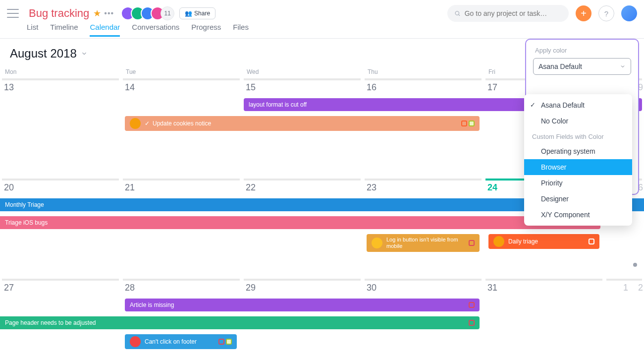  What do you see at coordinates (606, 13) in the screenshot?
I see `help-button: ?` at bounding box center [606, 13].